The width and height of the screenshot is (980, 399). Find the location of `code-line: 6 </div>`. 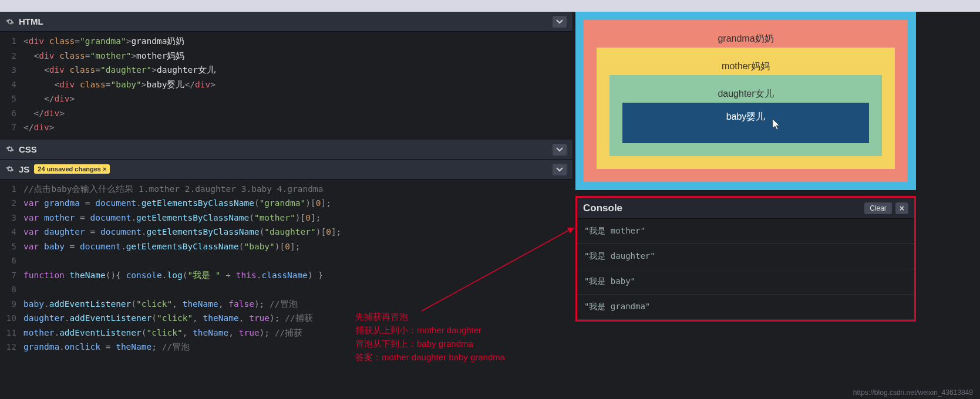

code-line: 6 </div> is located at coordinates (287, 114).